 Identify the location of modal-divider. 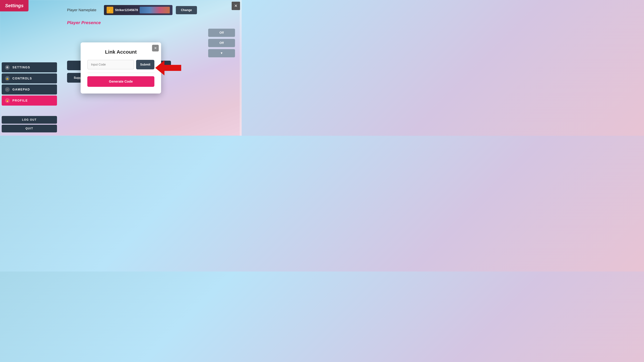
(121, 73).